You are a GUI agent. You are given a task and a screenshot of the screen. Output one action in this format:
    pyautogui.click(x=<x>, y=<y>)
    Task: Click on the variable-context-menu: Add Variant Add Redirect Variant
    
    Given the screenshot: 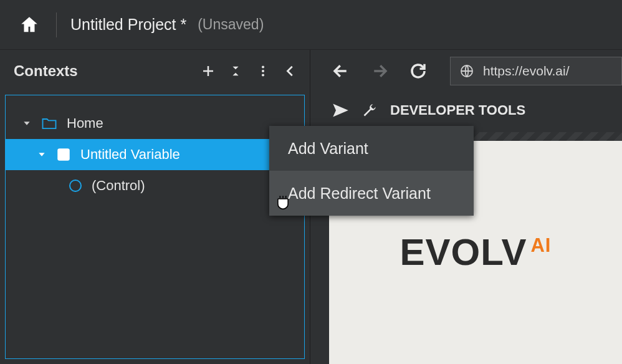 What is the action you would take?
    pyautogui.click(x=371, y=171)
    